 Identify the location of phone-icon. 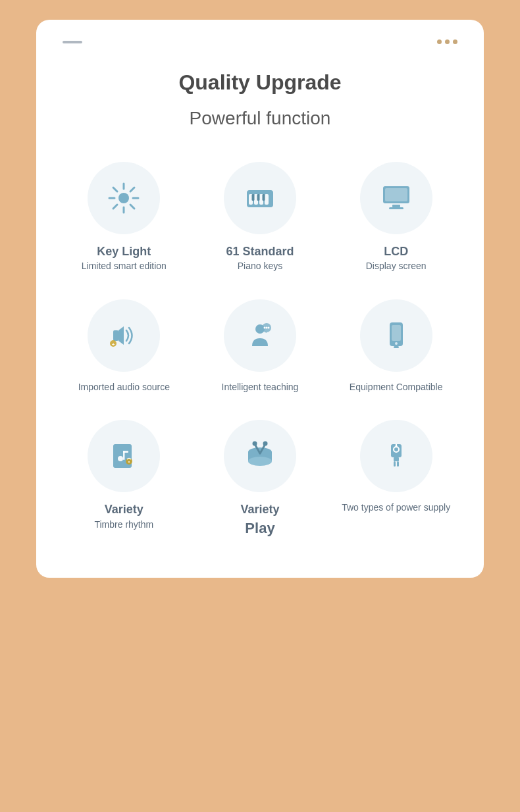
(396, 336).